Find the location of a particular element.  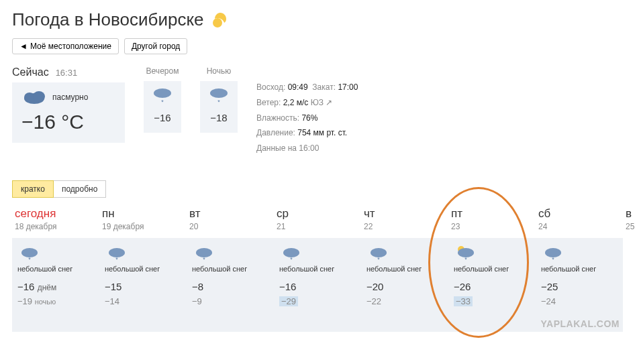

forecast-day: ср 21 * небольшой снег −16 −29 is located at coordinates (317, 269).